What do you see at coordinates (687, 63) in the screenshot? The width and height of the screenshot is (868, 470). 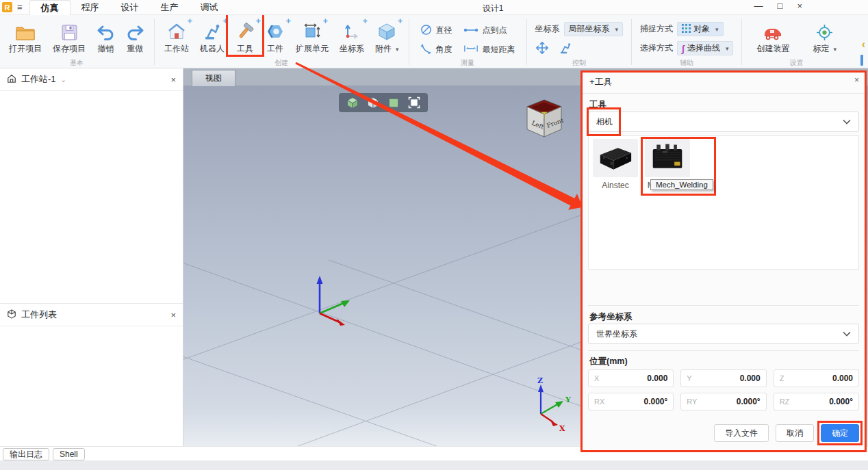 I see `group-label-assist: 辅助` at bounding box center [687, 63].